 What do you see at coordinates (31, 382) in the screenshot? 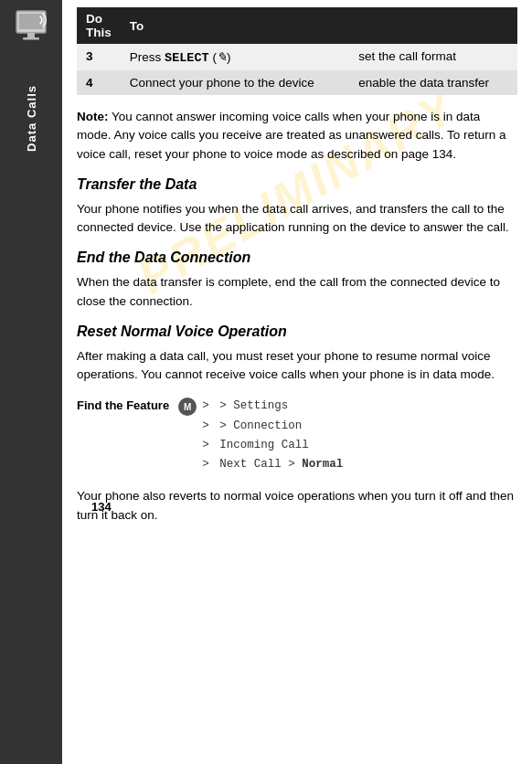
I see `sidebar: Data Calls` at bounding box center [31, 382].